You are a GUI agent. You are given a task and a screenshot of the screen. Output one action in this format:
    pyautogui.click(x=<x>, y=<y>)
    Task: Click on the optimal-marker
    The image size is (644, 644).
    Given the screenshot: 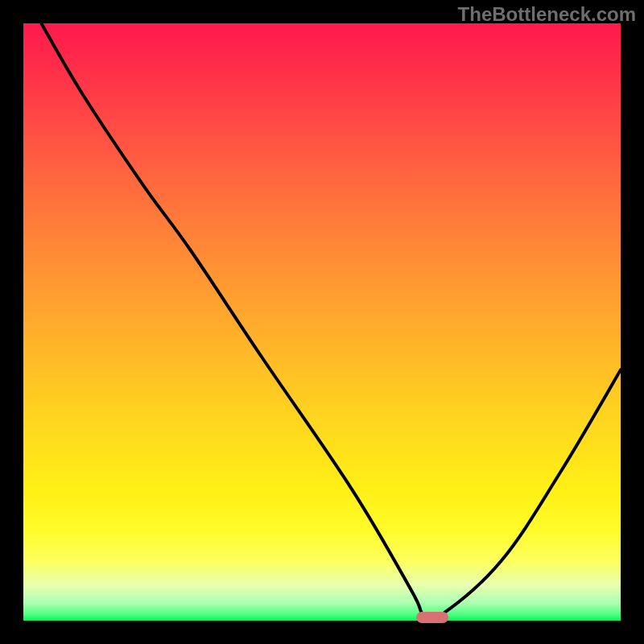 What is the action you would take?
    pyautogui.click(x=432, y=617)
    